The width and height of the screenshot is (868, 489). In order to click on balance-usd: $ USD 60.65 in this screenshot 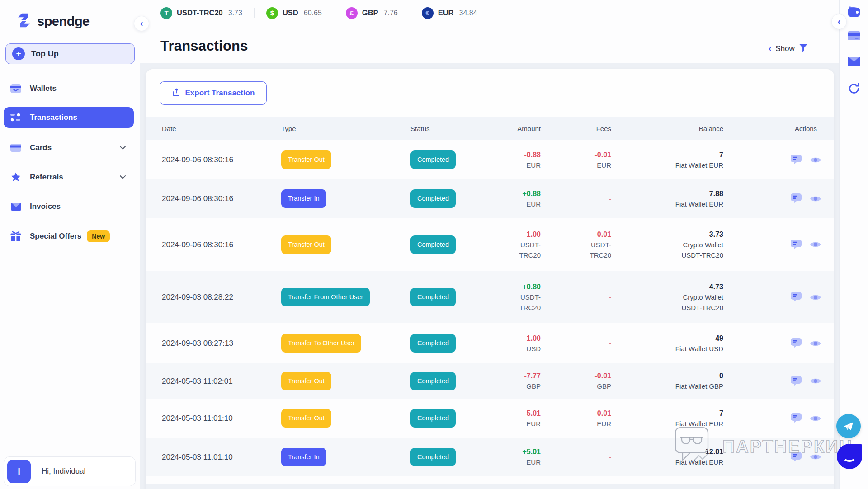, I will do `click(294, 13)`.